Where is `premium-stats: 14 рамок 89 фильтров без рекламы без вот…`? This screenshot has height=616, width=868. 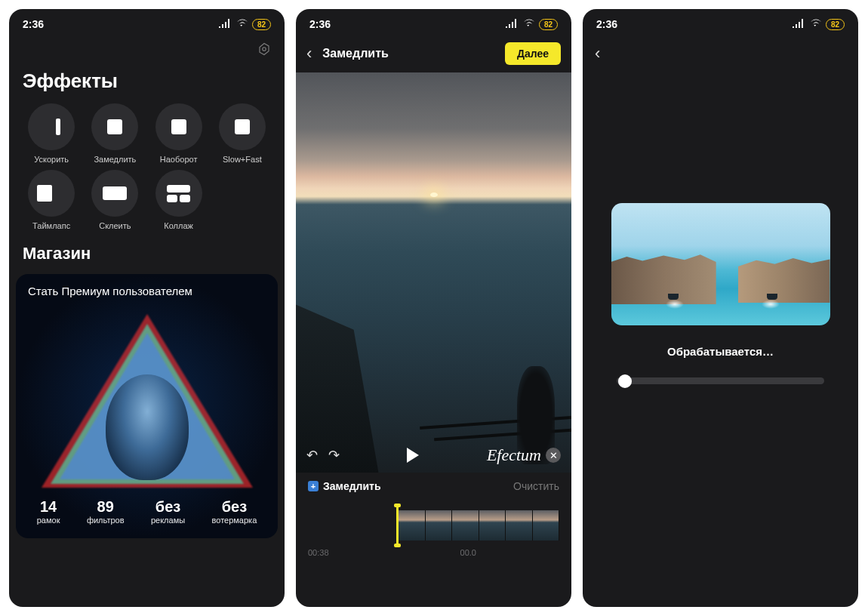
premium-stats: 14 рамок 89 фильтров без рекламы без вот… is located at coordinates (146, 512).